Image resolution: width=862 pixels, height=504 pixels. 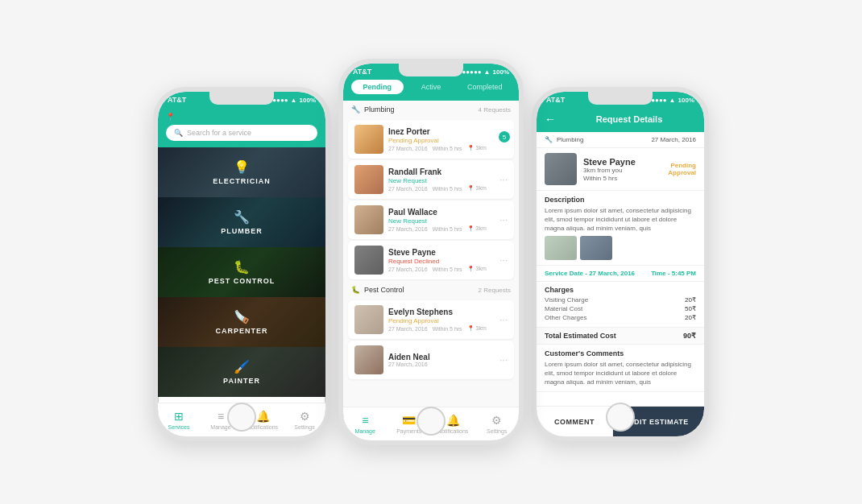 What do you see at coordinates (496, 420) in the screenshot?
I see `settings-p2-icon: ⚙` at bounding box center [496, 420].